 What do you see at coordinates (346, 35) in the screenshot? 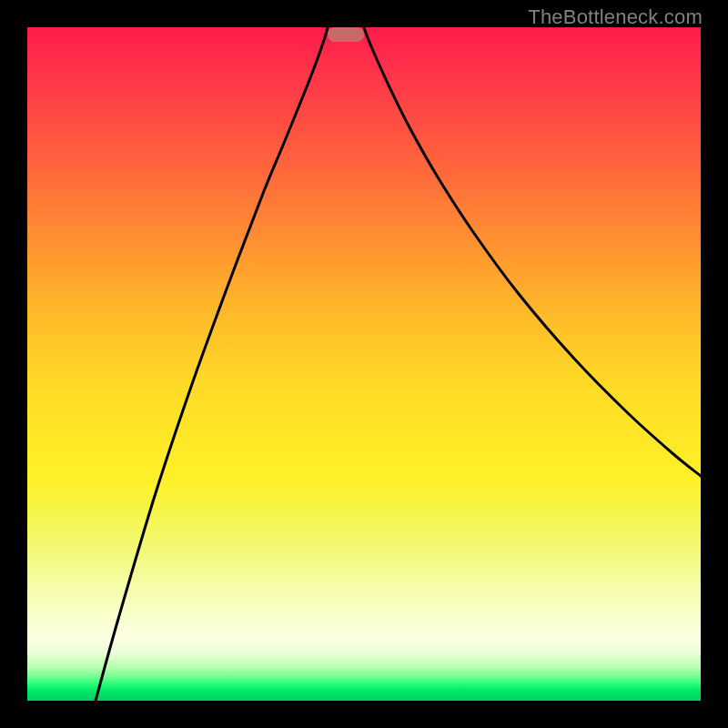
I see `bottleneck-marker` at bounding box center [346, 35].